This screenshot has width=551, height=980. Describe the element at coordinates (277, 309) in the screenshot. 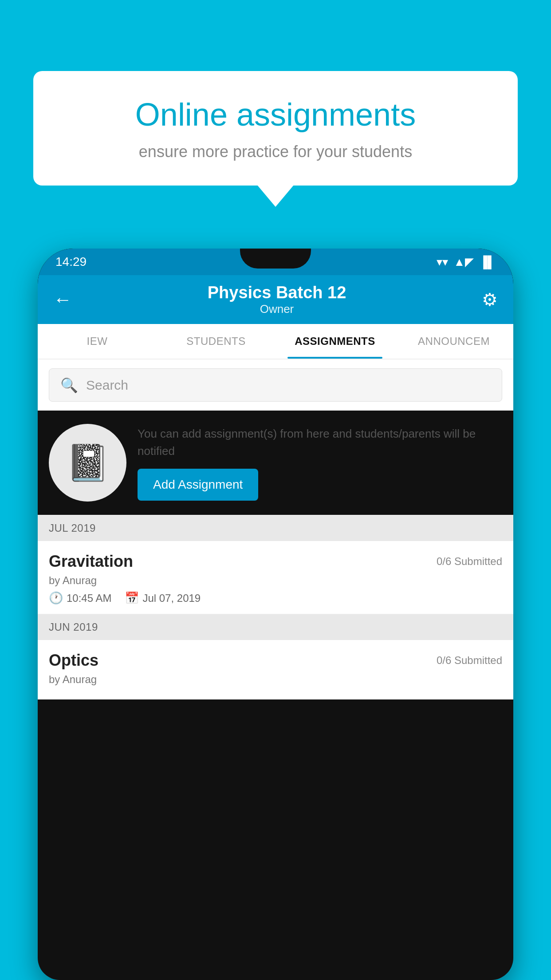

I see `batch-subtitle: Owner` at that location.